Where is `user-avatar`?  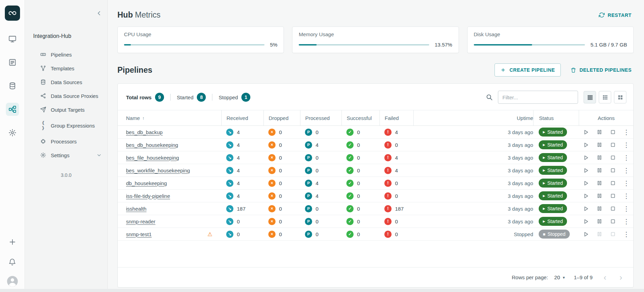 user-avatar is located at coordinates (12, 281).